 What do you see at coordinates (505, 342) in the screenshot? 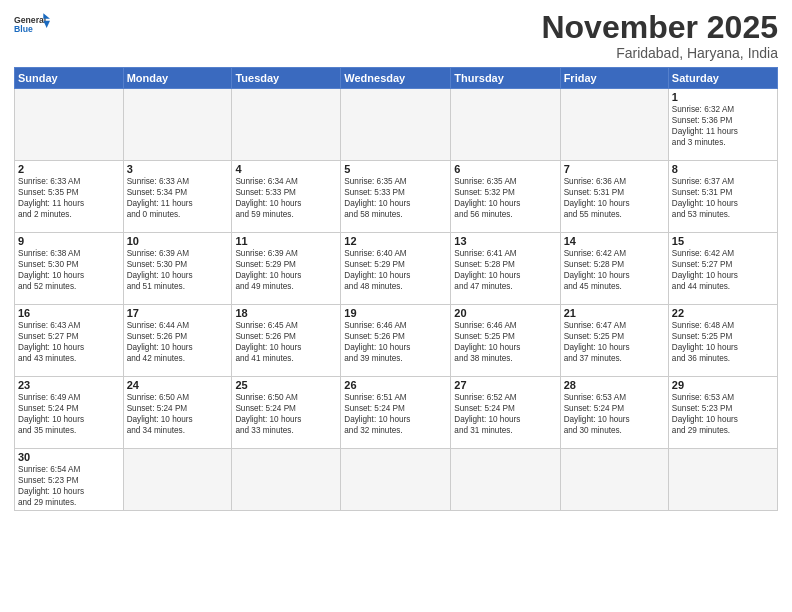
I see `day-info: Sunrise: 6:46 AM Sunset: 5:25 PM Dayligh…` at bounding box center [505, 342].